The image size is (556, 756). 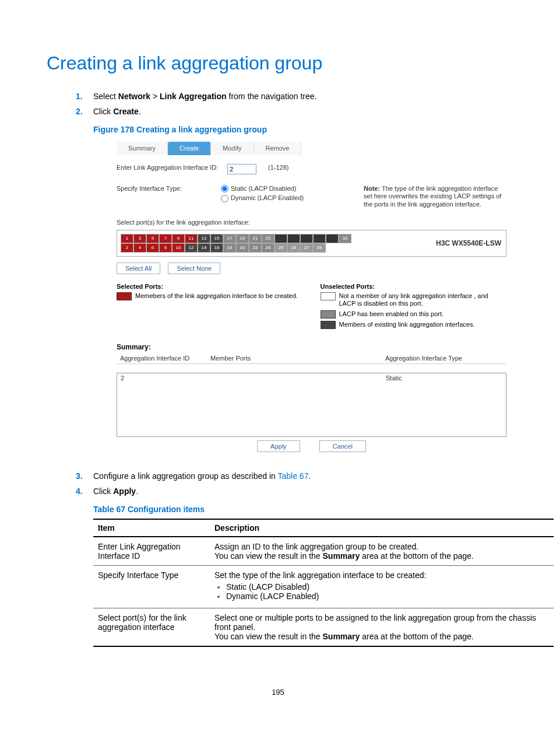 I want to click on swatch-existing-member, so click(x=328, y=325).